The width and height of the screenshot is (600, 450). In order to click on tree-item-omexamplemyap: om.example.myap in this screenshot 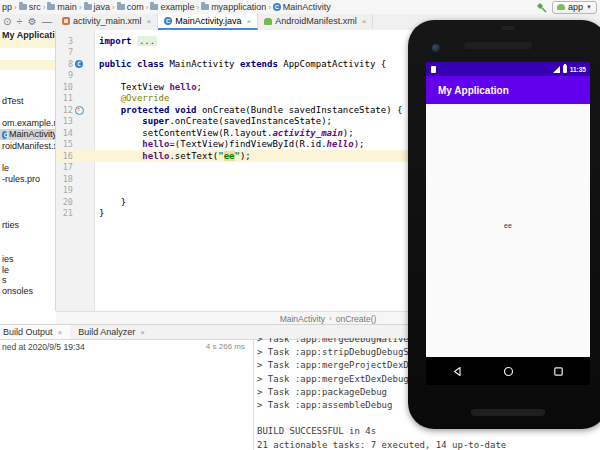, I will do `click(28, 124)`.